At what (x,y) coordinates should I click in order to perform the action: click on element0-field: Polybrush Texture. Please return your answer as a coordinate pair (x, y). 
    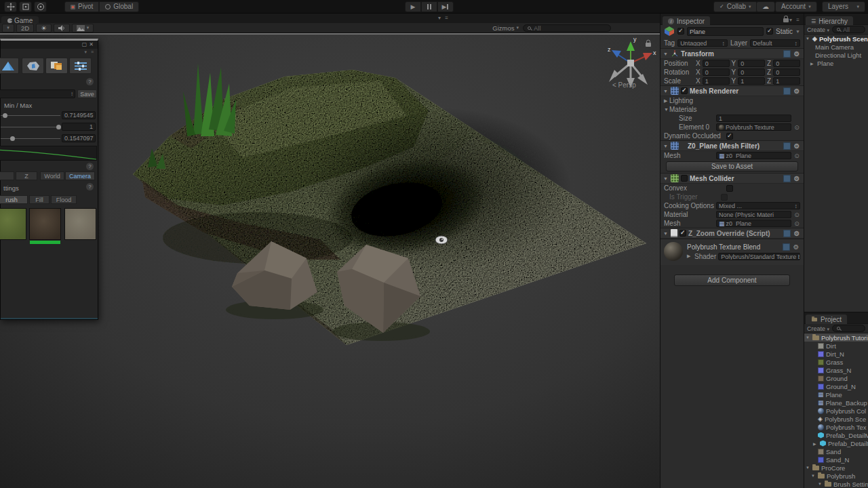
    Looking at the image, I should click on (754, 127).